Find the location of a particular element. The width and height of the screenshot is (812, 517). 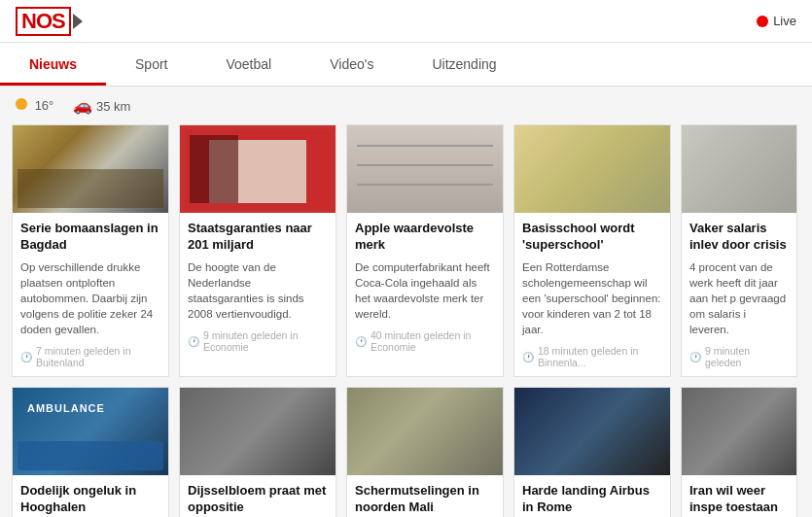

weather-info: 16° is located at coordinates (35, 105).